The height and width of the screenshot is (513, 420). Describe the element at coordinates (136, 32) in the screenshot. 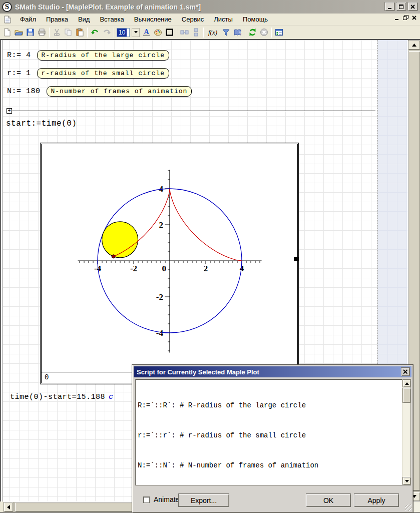

I see `chevron-down-icon` at that location.